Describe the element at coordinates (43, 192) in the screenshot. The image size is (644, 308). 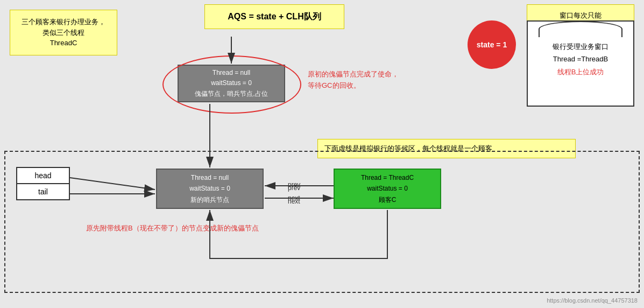
I see `tail-cell: tail` at that location.